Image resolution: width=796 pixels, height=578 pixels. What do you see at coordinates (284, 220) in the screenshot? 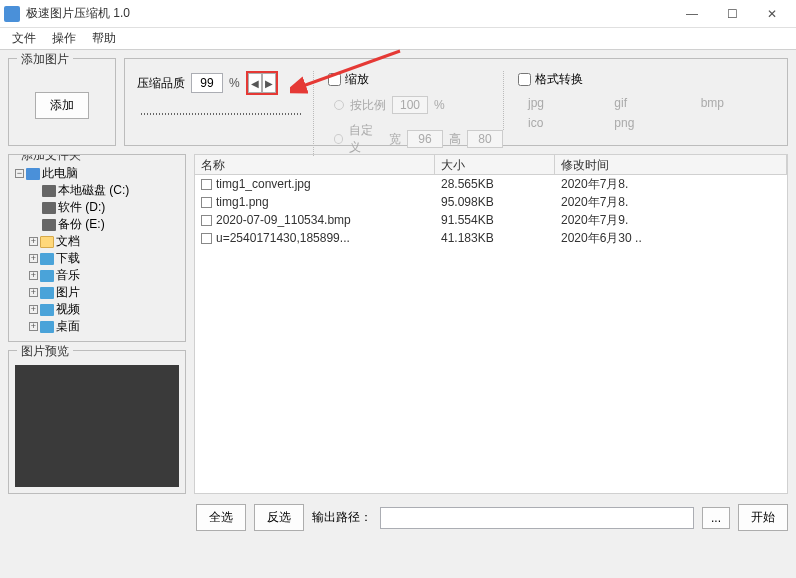
I see `file-name: 2020-07-09_110534.bmp` at bounding box center [284, 220].